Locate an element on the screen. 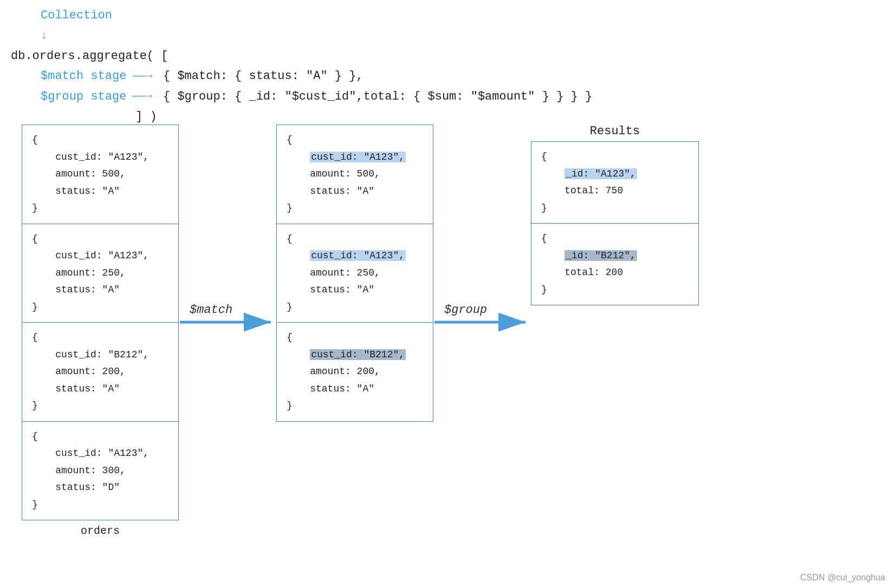 This screenshot has height=588, width=896. mdoc2-line3: status: "A" is located at coordinates (355, 290).